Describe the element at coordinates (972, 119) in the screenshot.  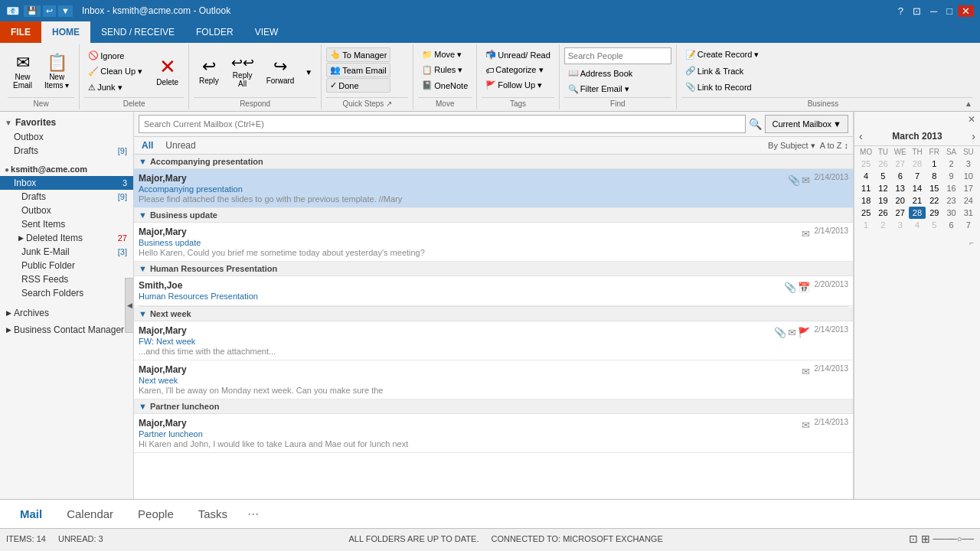
I see `calendar-close-btn: ✕` at that location.